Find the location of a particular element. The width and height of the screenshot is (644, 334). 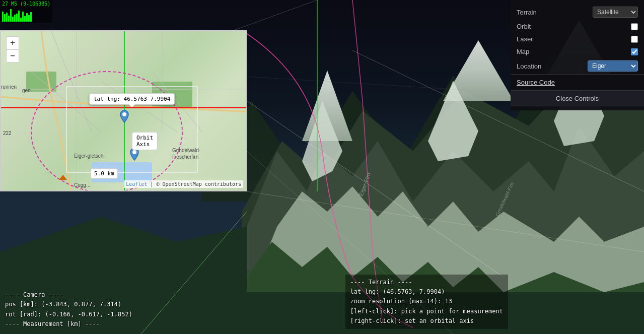

terrain-info-panel: ---- Terrain ---- lat lng: (46.5763, 7.9… is located at coordinates (427, 302).